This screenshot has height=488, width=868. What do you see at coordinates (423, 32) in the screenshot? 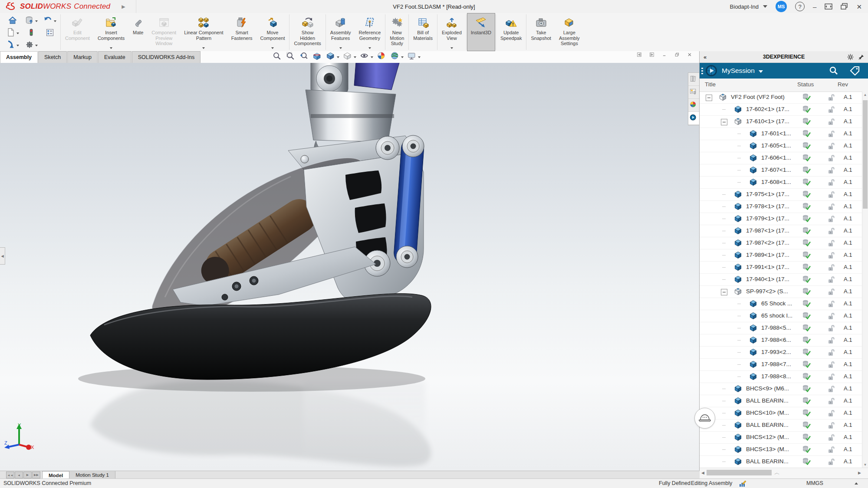
I see `bill-of-materials-button: Bill of Materials` at bounding box center [423, 32].